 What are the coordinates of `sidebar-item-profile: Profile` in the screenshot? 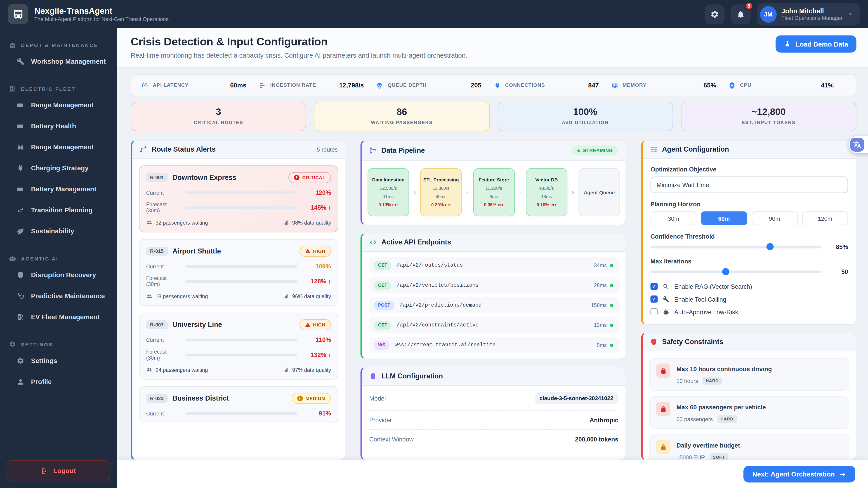 It's located at (59, 382).